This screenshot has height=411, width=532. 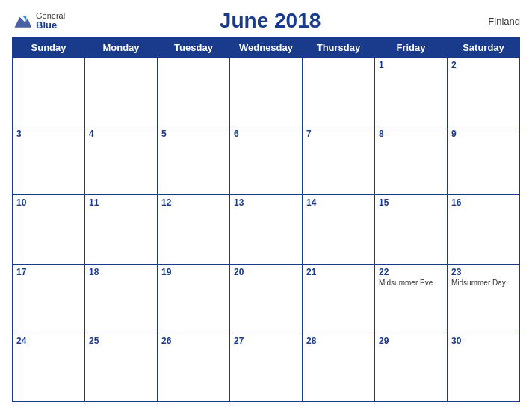 I want to click on day-number: 13, so click(x=266, y=203).